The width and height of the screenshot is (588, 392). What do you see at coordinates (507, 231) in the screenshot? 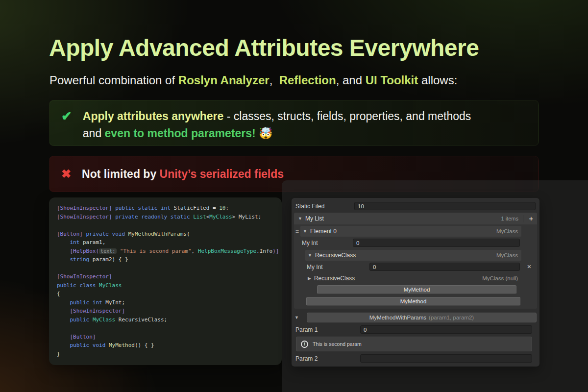
I see `element0-type-label: MyClass` at bounding box center [507, 231].